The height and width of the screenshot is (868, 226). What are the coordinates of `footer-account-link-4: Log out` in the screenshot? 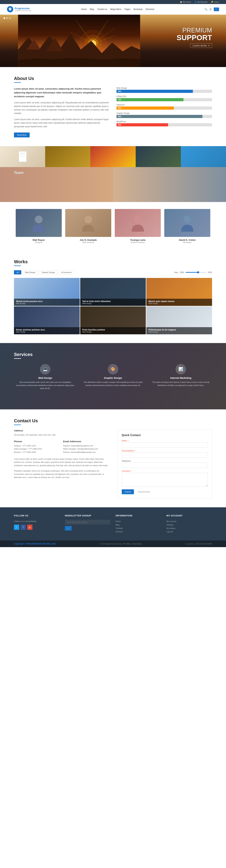 It's located at (189, 532).